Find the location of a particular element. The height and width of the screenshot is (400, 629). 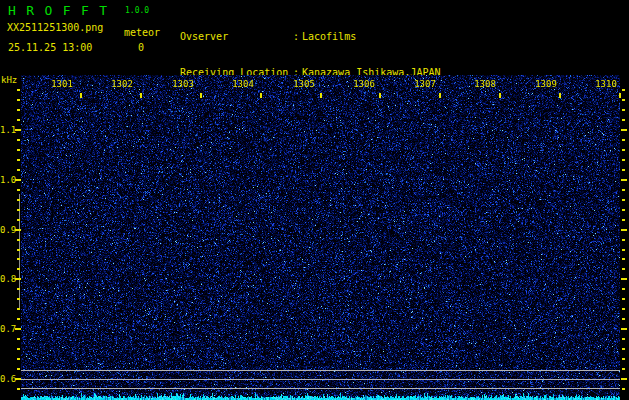

reference-line-upper is located at coordinates (320, 370).